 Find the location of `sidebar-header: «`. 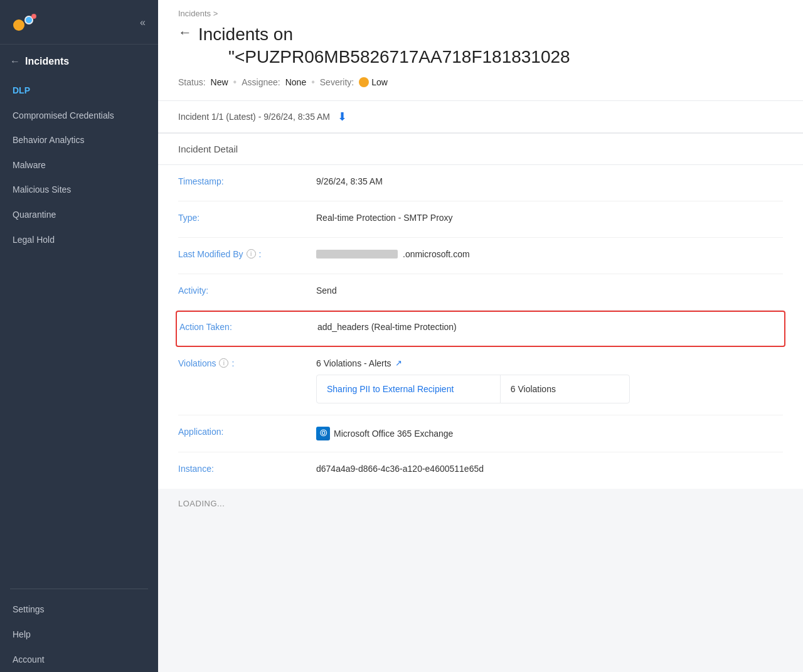

sidebar-header: « is located at coordinates (79, 23).